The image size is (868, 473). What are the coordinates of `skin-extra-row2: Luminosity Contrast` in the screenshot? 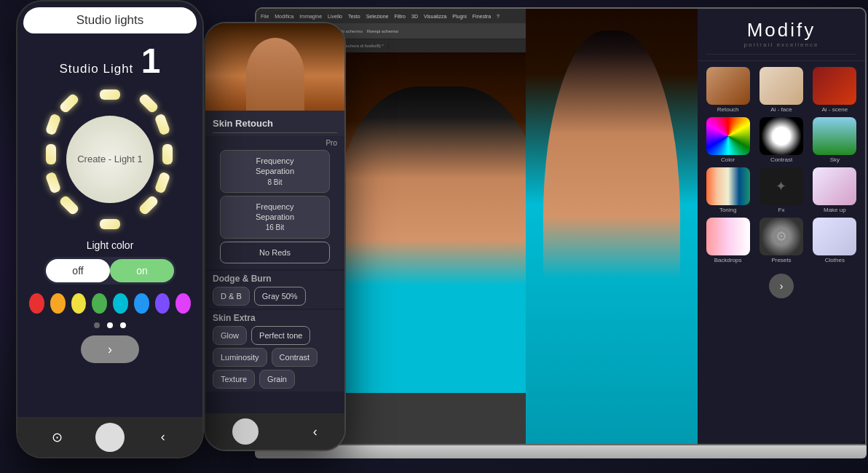 It's located at (275, 357).